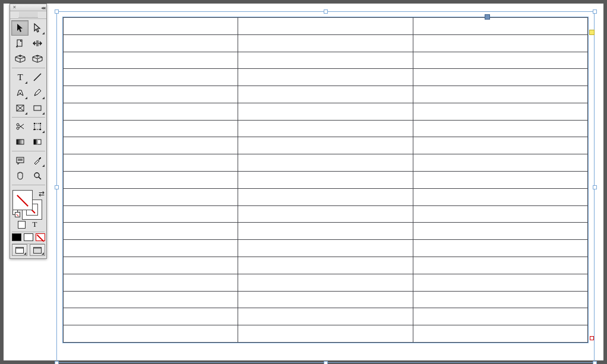 This screenshot has height=364, width=607. I want to click on free-transform-tool, so click(37, 126).